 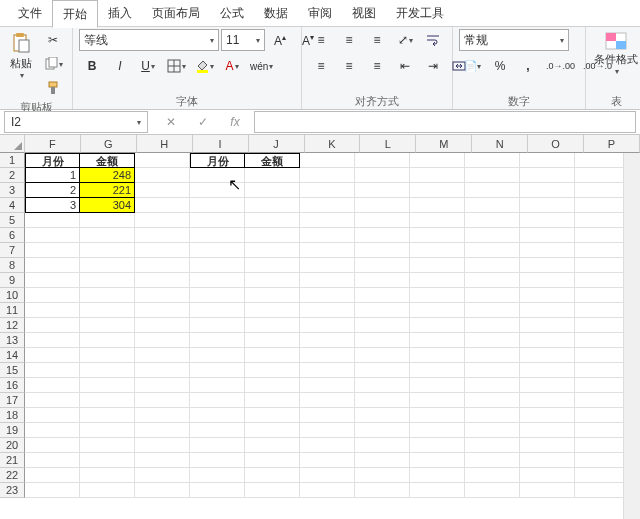 What do you see at coordinates (162, 400) in the screenshot?
I see `cell-H17` at bounding box center [162, 400].